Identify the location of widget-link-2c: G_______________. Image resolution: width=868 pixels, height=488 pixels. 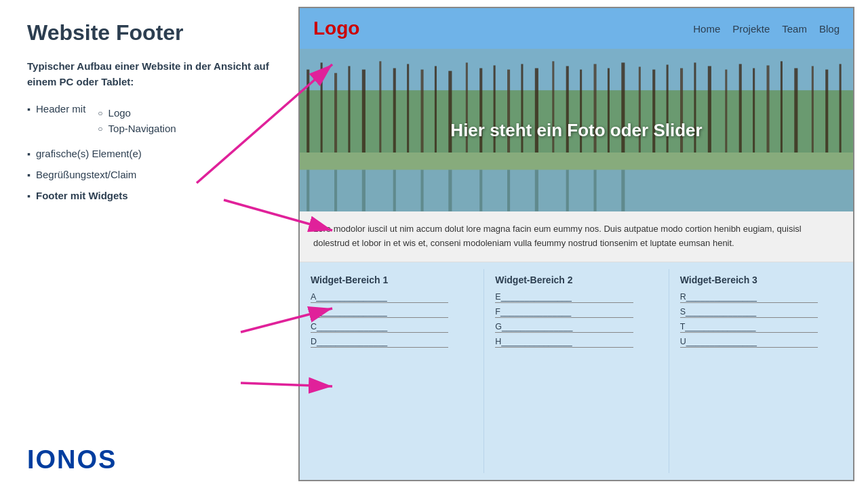
(564, 327).